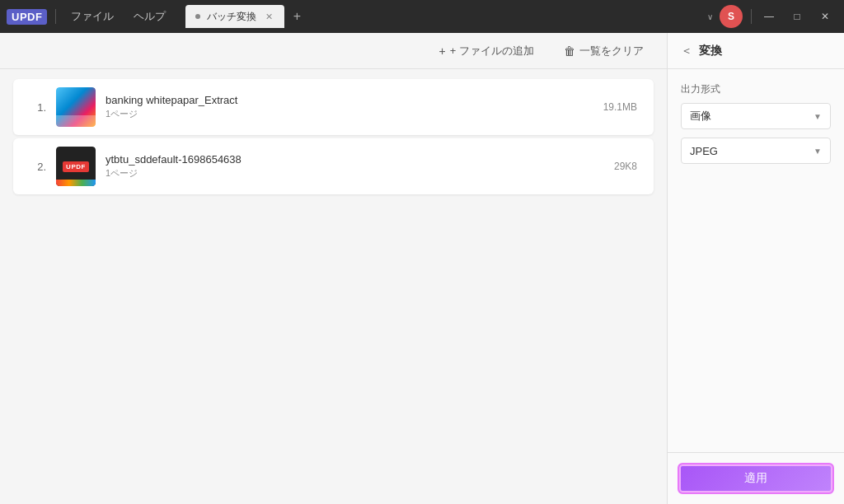  I want to click on format-select-1: 画像 ▼, so click(756, 116).